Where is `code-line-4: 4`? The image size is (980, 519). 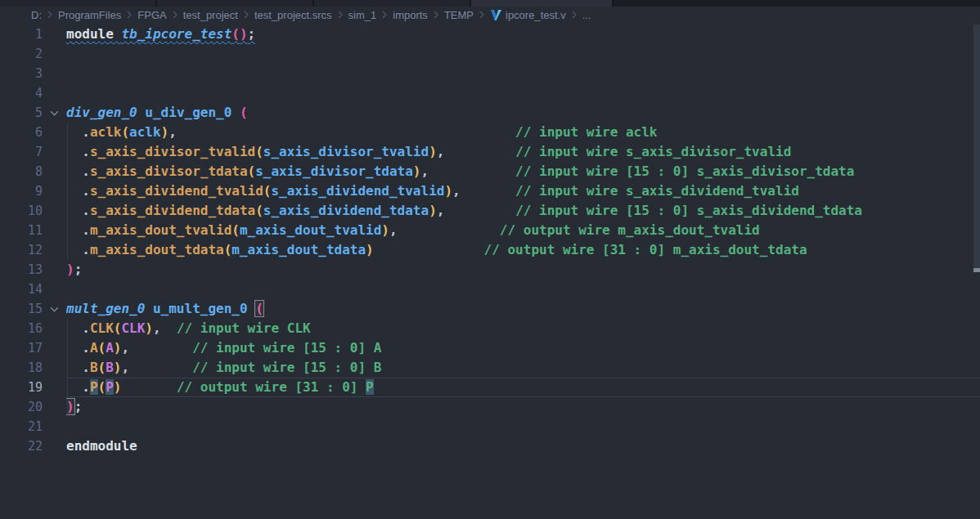
code-line-4: 4 is located at coordinates (490, 93).